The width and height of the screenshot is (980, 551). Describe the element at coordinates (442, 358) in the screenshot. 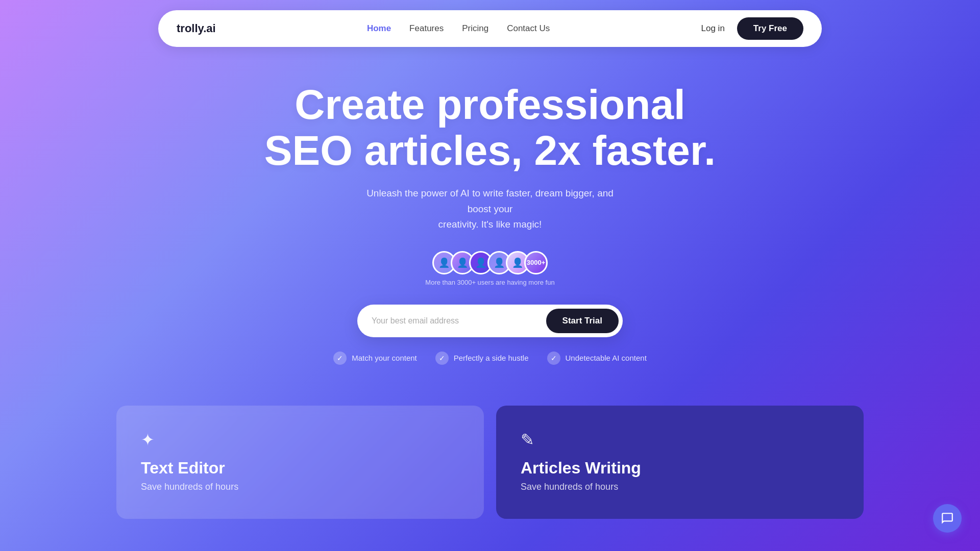

I see `check-icon-2: ✓` at that location.